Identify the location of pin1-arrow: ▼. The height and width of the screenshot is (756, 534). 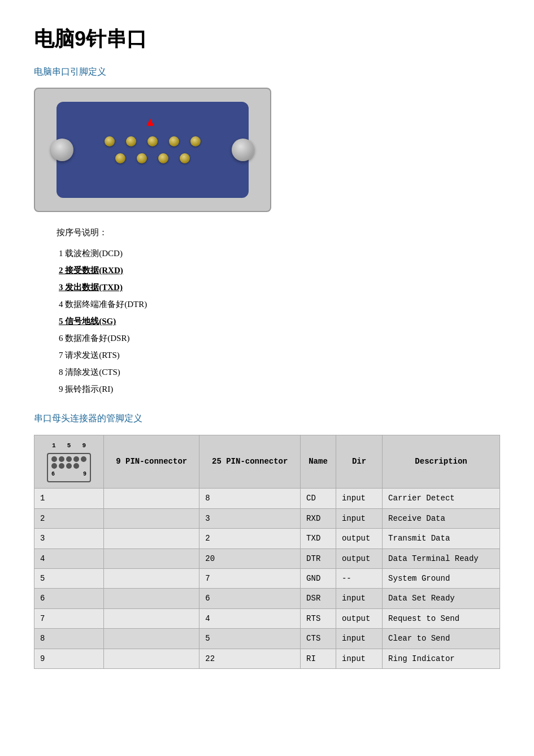
(150, 123).